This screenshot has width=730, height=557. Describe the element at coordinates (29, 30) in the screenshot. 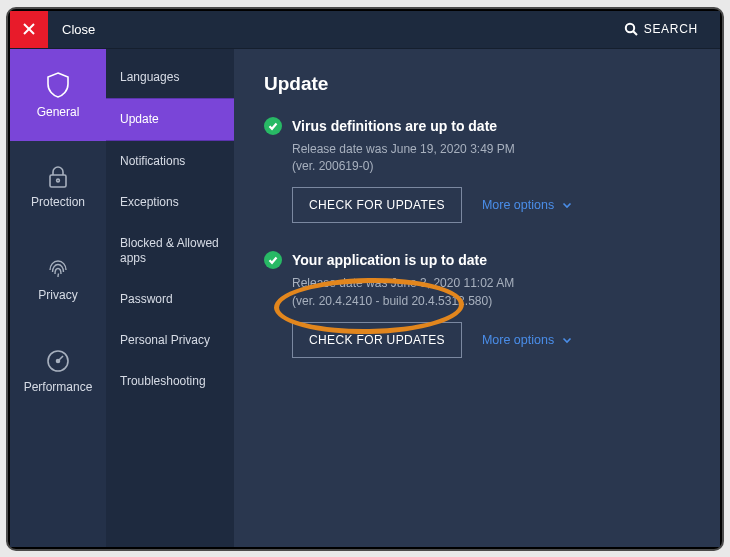

I see `close-icon-button` at that location.